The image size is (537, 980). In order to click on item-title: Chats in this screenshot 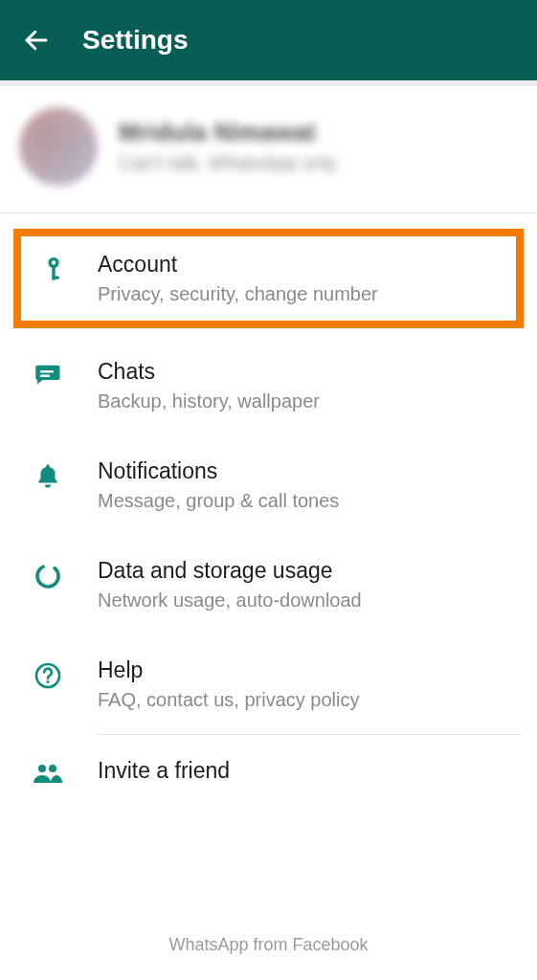, I will do `click(209, 371)`.